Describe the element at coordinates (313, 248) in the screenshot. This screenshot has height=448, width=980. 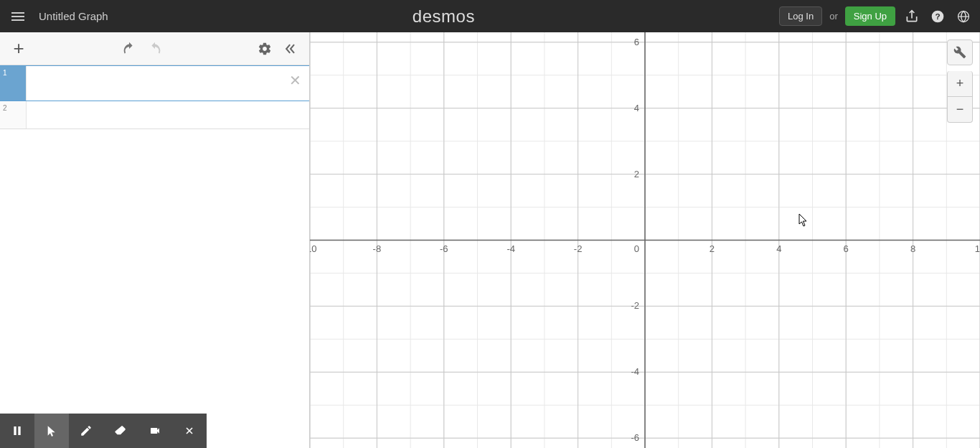
I see `svg-text: -10` at that location.